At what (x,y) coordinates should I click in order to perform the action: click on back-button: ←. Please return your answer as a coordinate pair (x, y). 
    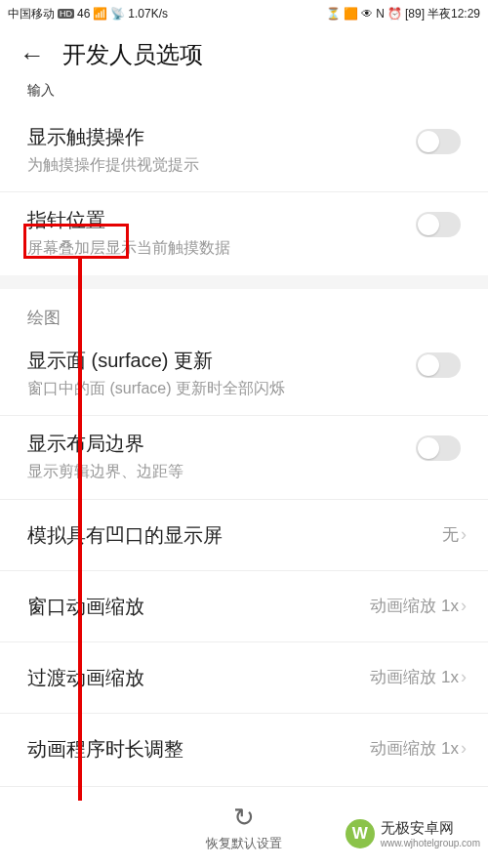
    Looking at the image, I should click on (32, 55).